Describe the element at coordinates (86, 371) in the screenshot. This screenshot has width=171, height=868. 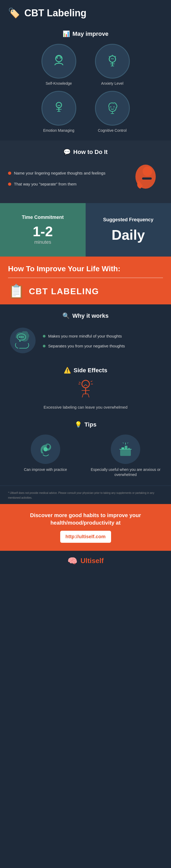
I see `side-effects-title: ⚠️ Side Effects` at that location.